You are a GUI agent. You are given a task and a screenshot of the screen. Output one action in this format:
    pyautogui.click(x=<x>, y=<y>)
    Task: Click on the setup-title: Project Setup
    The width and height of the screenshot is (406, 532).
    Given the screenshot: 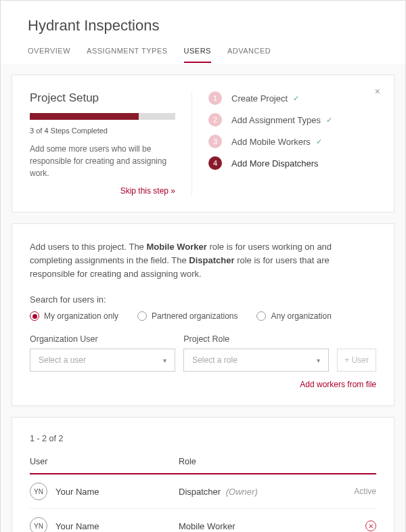 What is the action you would take?
    pyautogui.click(x=103, y=98)
    